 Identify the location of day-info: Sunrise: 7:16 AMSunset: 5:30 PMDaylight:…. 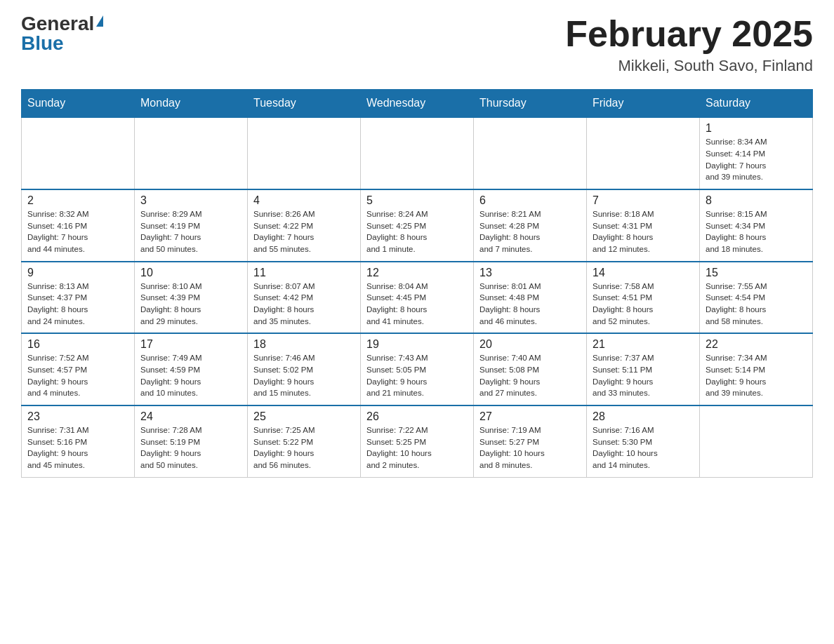
(643, 448).